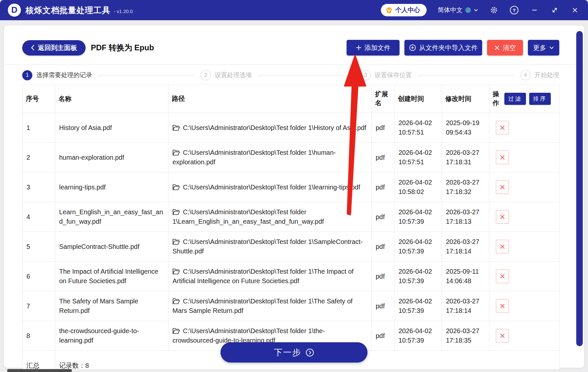 Image resolution: width=588 pixels, height=372 pixels. I want to click on language-selector: 简体中文, so click(458, 10).